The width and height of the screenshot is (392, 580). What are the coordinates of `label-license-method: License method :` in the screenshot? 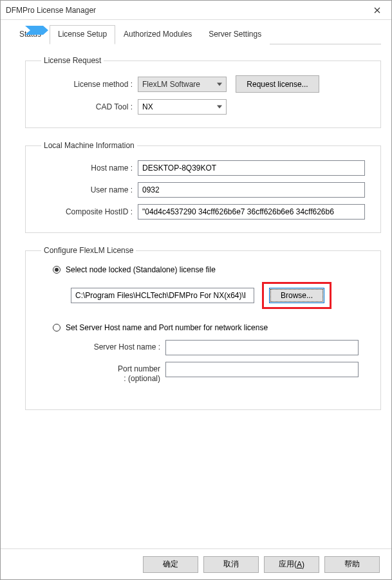 It's located at (89, 84).